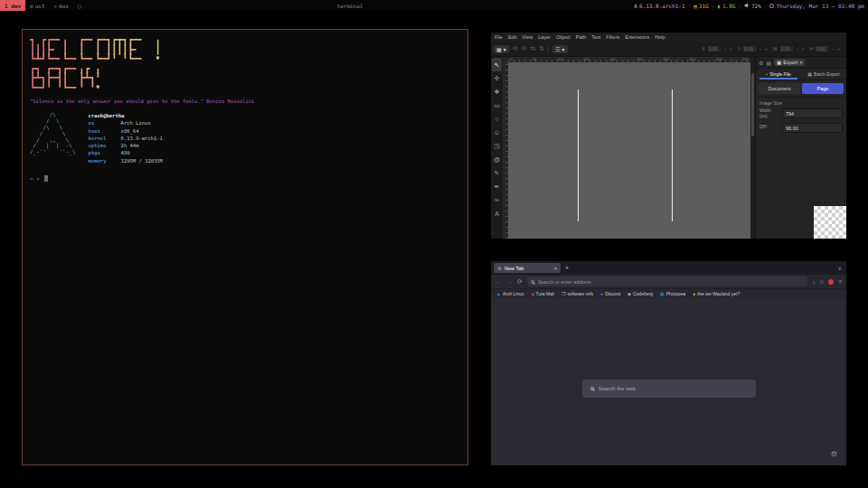 Image resolution: width=868 pixels, height=488 pixels. Describe the element at coordinates (497, 186) in the screenshot. I see `pen-tool-icon: ✒` at that location.